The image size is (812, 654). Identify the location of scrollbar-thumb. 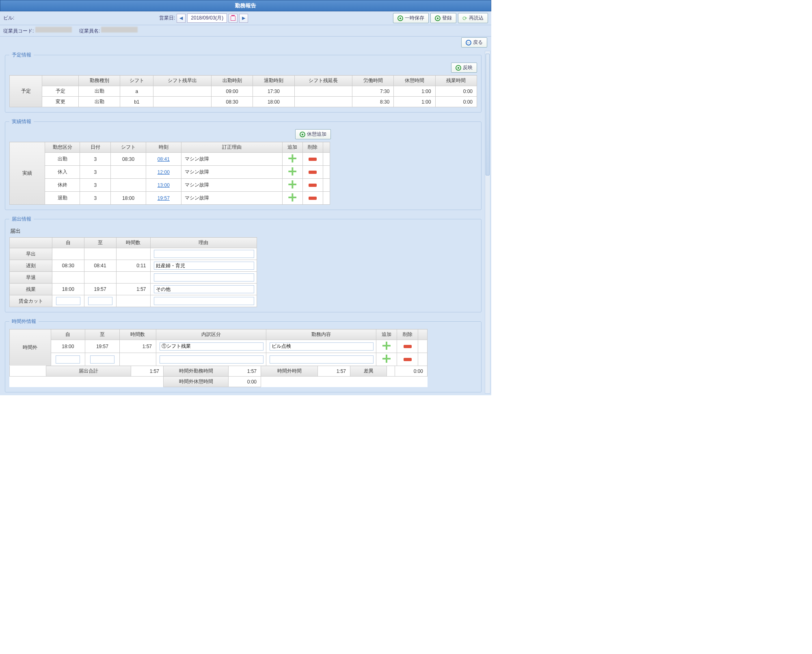
(488, 115).